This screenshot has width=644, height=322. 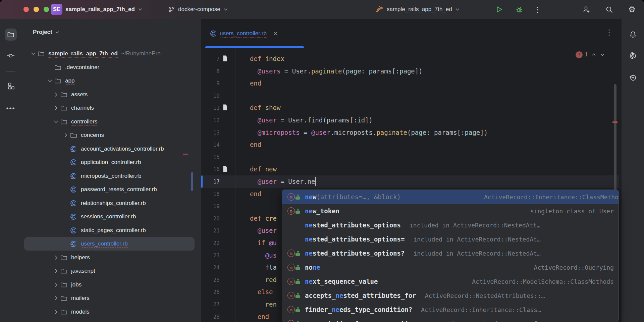 What do you see at coordinates (36, 9) in the screenshot?
I see `minimize-button` at bounding box center [36, 9].